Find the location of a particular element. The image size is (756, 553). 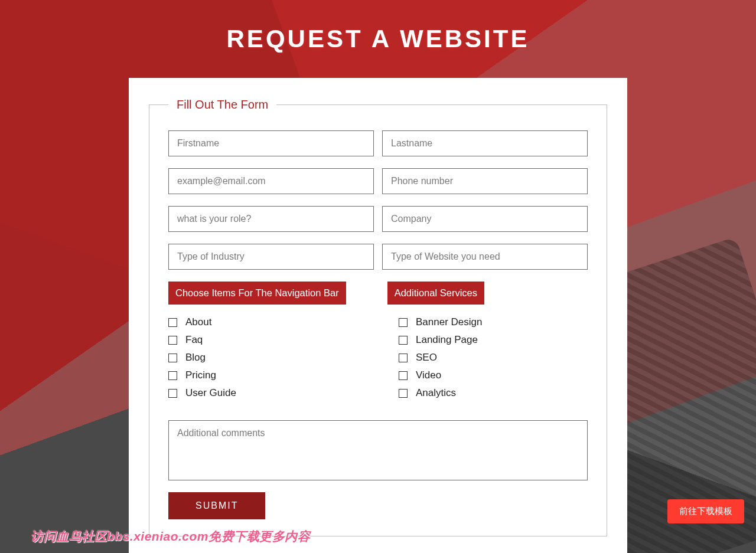

checkbox-video: Video is located at coordinates (493, 375).